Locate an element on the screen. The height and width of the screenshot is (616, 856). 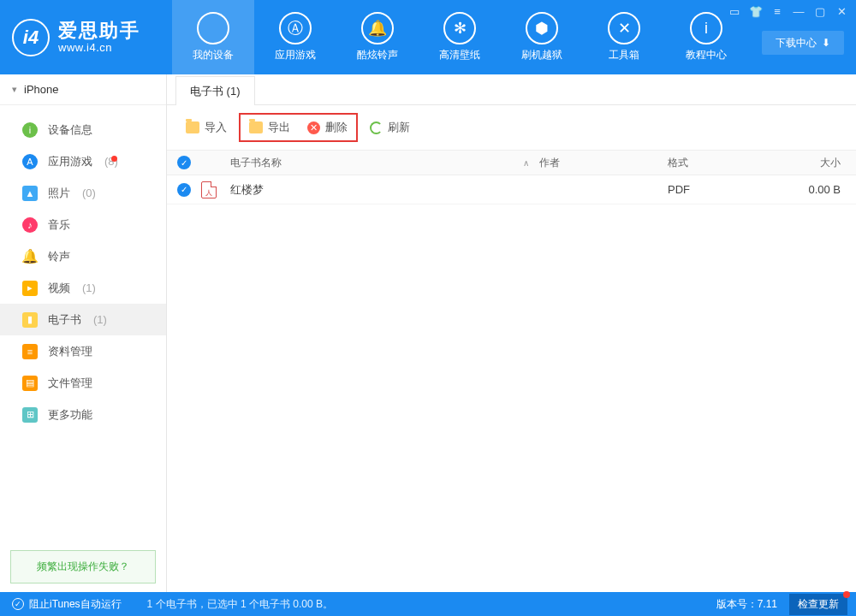
appstore-icon: Ⓐ is located at coordinates (295, 28).